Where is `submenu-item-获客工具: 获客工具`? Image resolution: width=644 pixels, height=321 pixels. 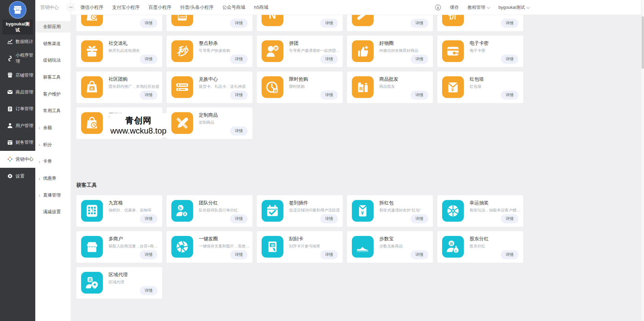 submenu-item-获客工具: 获客工具 is located at coordinates (53, 77).